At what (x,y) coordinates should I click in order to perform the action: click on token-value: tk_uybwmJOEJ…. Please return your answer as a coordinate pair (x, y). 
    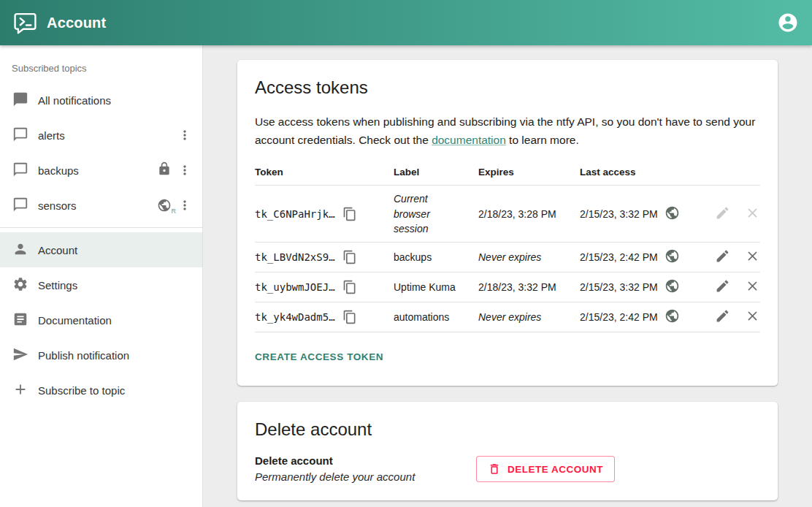
    Looking at the image, I should click on (295, 287).